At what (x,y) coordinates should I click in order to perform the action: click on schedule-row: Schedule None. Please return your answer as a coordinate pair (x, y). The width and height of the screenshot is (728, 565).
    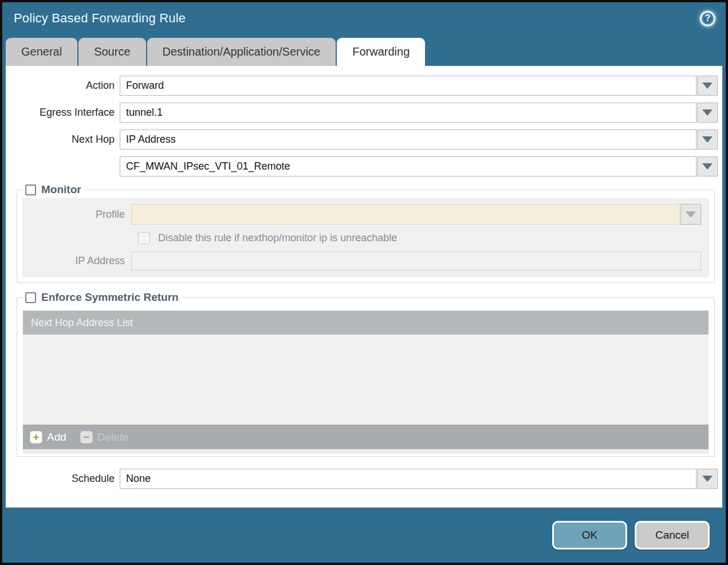
    Looking at the image, I should click on (364, 479).